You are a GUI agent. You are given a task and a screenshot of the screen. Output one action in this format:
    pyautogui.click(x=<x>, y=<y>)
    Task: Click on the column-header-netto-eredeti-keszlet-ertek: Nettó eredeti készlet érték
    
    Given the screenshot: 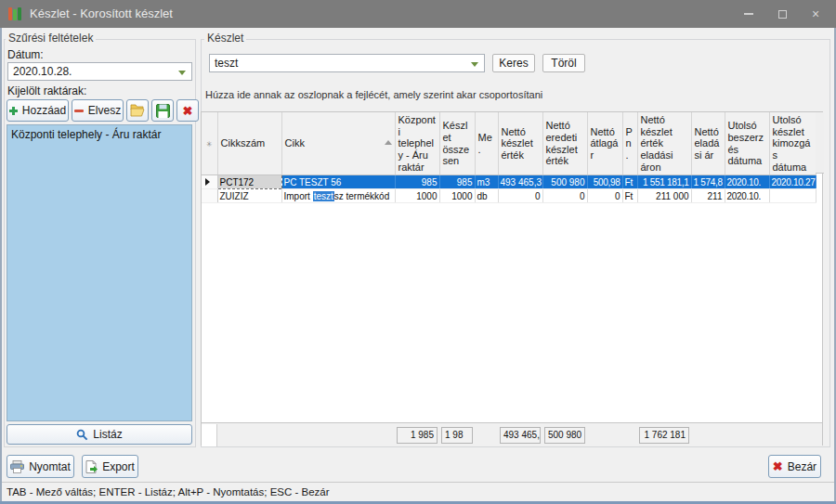 What is the action you would take?
    pyautogui.click(x=565, y=144)
    